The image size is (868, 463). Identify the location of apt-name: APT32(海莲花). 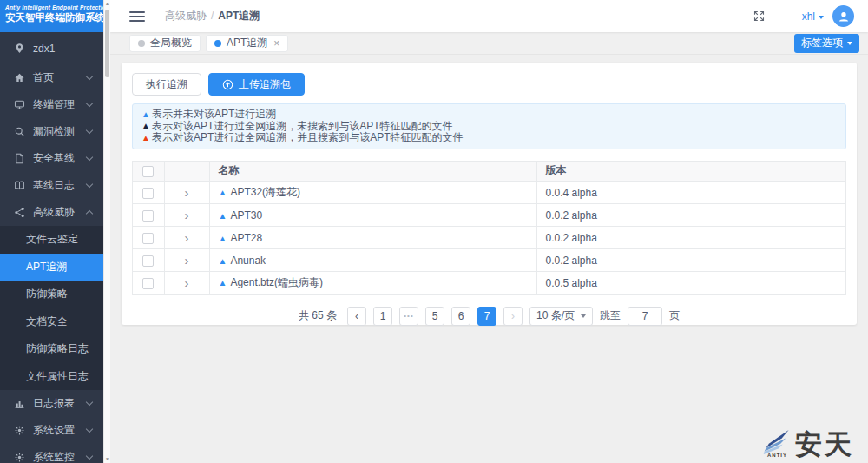
(266, 192).